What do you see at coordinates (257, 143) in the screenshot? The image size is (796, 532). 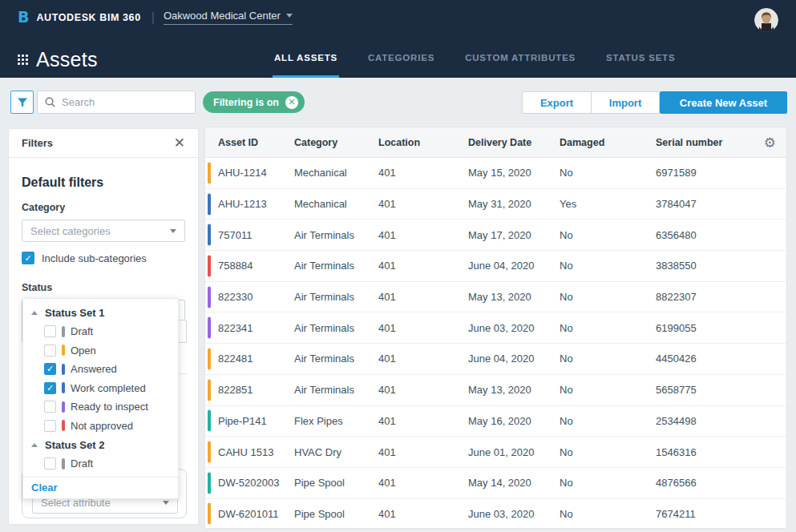 I see `column-header: Asset ID` at bounding box center [257, 143].